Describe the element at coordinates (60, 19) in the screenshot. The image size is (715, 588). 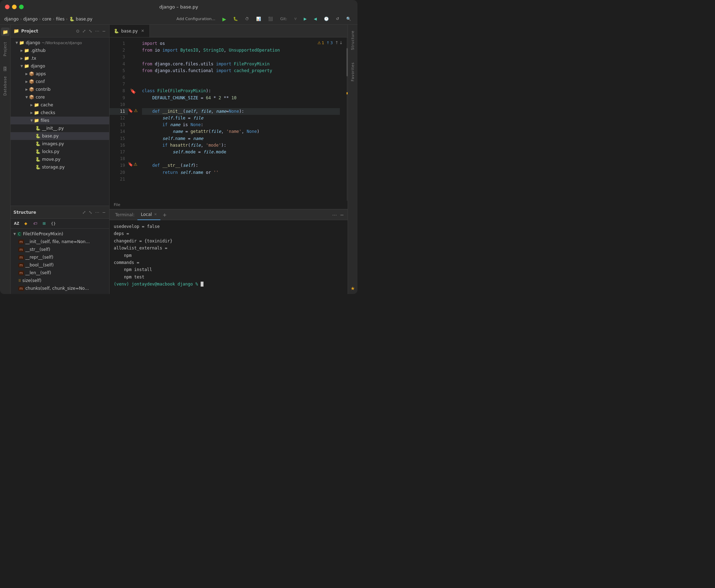
I see `breadcrumb-files: files` at that location.